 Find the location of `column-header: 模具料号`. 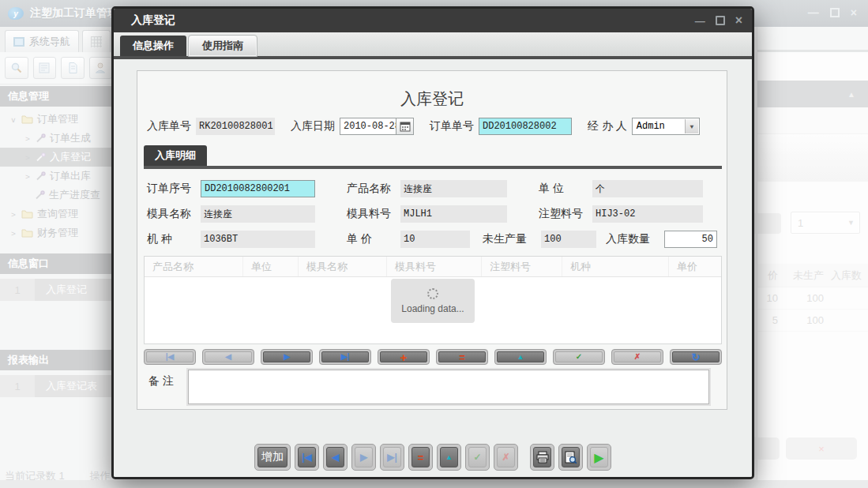

column-header: 模具料号 is located at coordinates (434, 267).